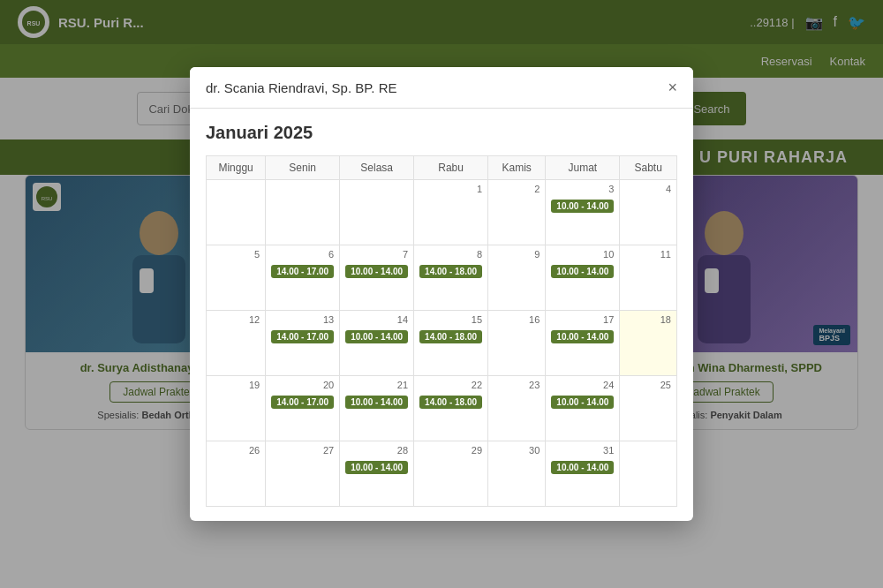 The height and width of the screenshot is (588, 883). I want to click on time-badge-w3-d1: 14.00 - 17.00, so click(302, 403).